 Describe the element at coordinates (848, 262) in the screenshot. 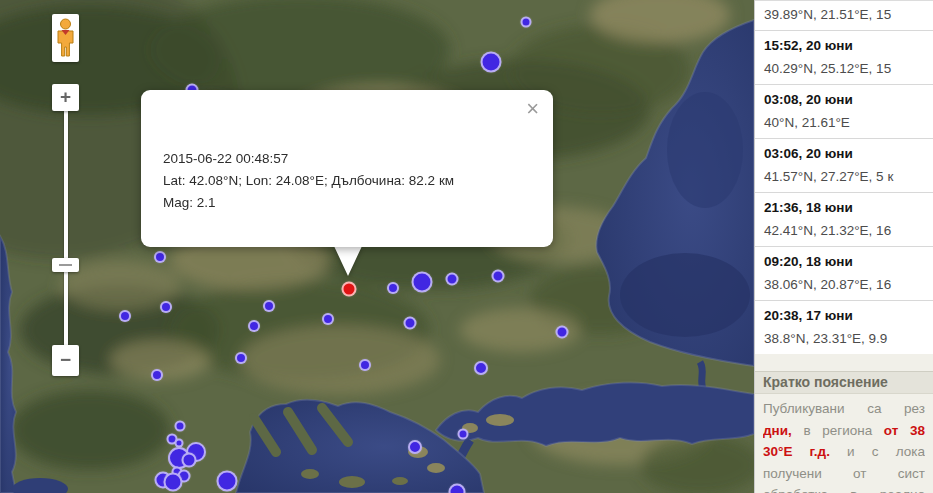

I see `quake-time: 09:20, 18 юни` at that location.